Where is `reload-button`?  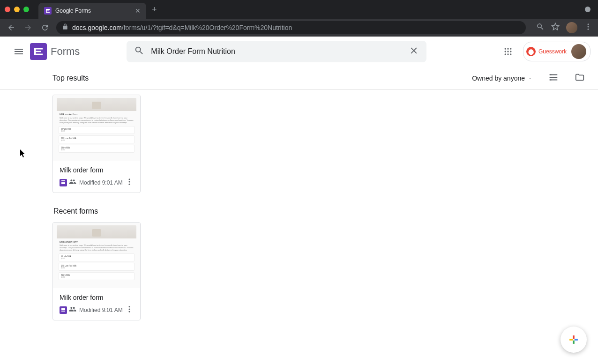
reload-button is located at coordinates (45, 28).